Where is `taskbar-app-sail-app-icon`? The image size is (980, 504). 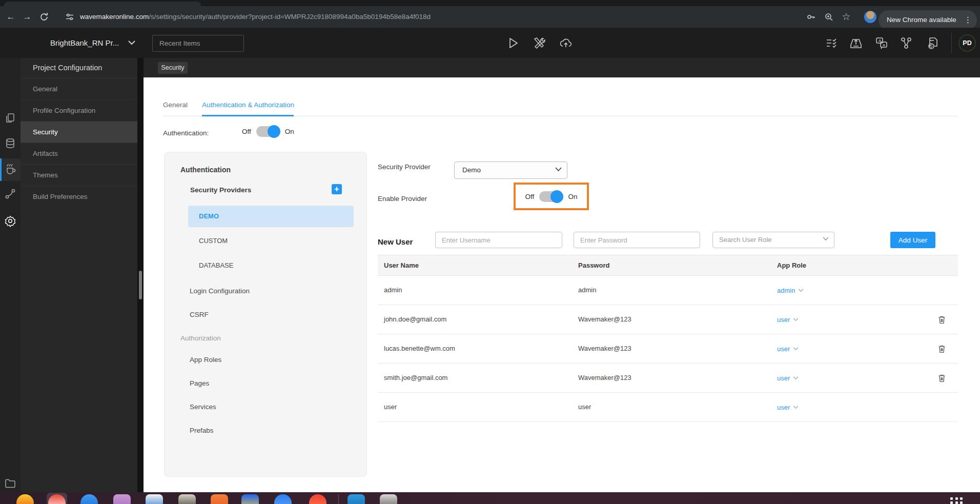
taskbar-app-sail-app-icon is located at coordinates (356, 499).